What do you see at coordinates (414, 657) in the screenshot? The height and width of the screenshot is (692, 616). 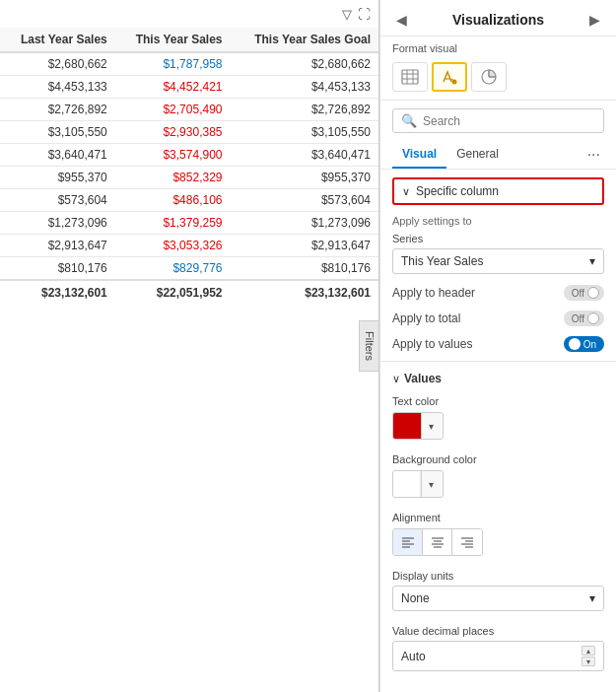 I see `decimal-places-value: Auto` at bounding box center [414, 657].